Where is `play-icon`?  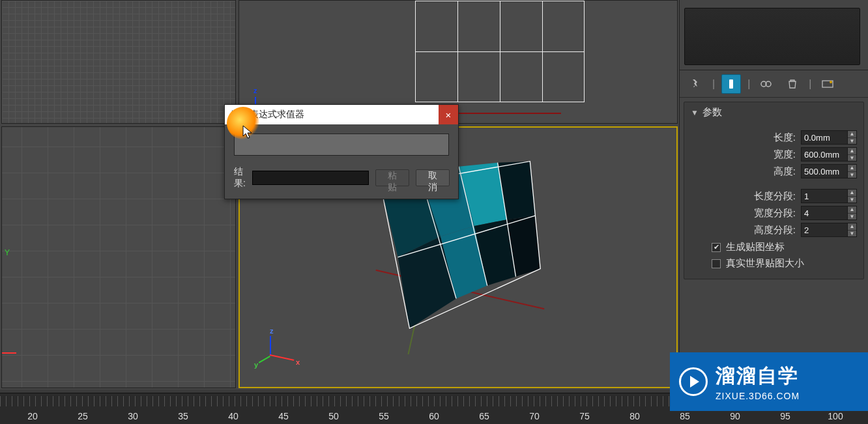 play-icon is located at coordinates (693, 382).